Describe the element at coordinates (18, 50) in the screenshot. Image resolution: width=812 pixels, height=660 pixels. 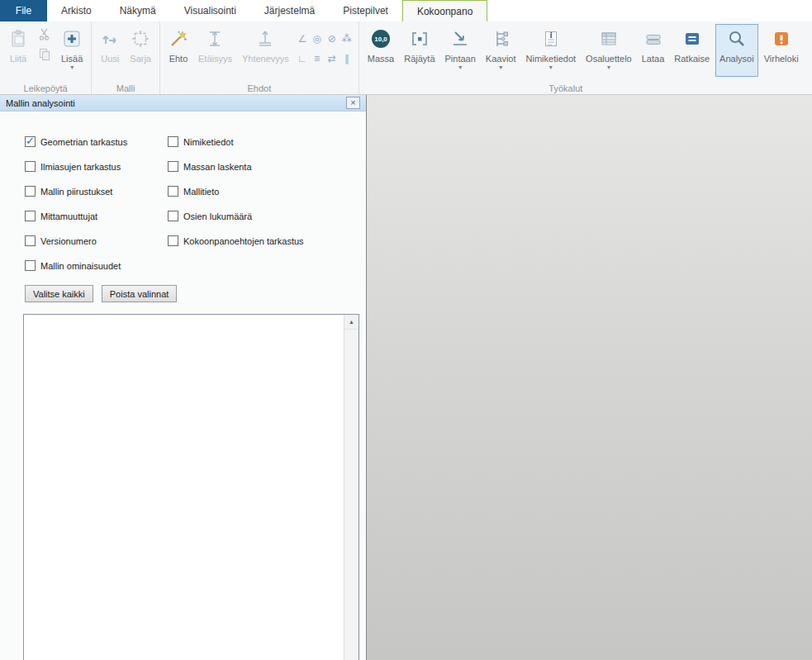
I see `paste-button: Liitä` at that location.